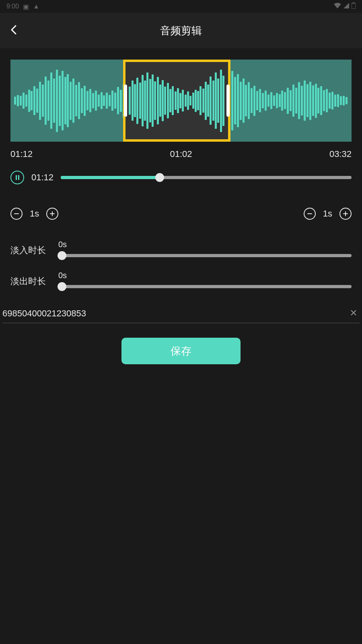  What do you see at coordinates (310, 214) in the screenshot?
I see `end-minus-button` at bounding box center [310, 214].